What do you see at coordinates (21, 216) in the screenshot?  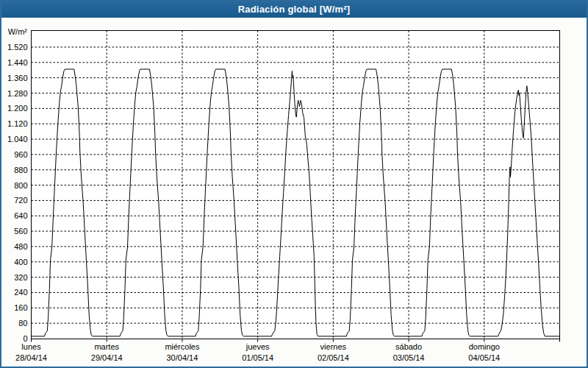 I see `y-tick-label: 640` at bounding box center [21, 216].